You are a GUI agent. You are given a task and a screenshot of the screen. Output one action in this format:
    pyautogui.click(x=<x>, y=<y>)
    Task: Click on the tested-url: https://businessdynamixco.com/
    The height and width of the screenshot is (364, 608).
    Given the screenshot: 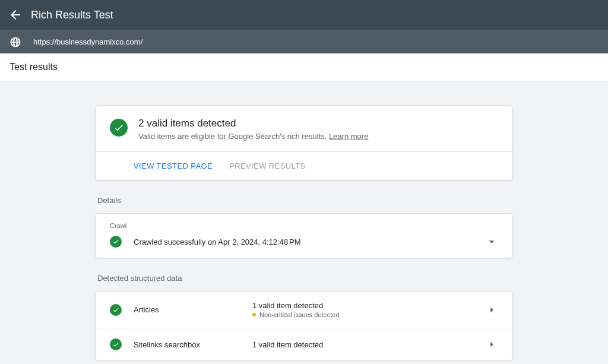 What is the action you would take?
    pyautogui.click(x=88, y=42)
    